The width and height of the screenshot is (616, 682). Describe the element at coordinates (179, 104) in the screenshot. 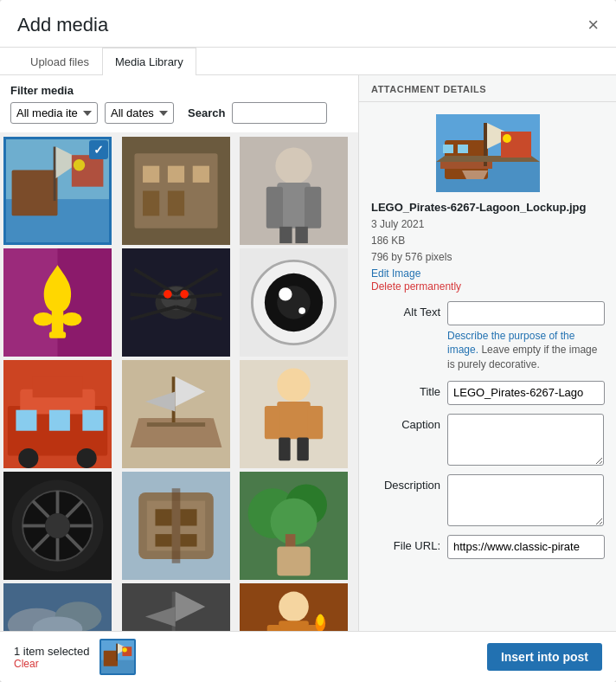

I see `filter-bar: Filter media All media ite All dates Sea…` at that location.